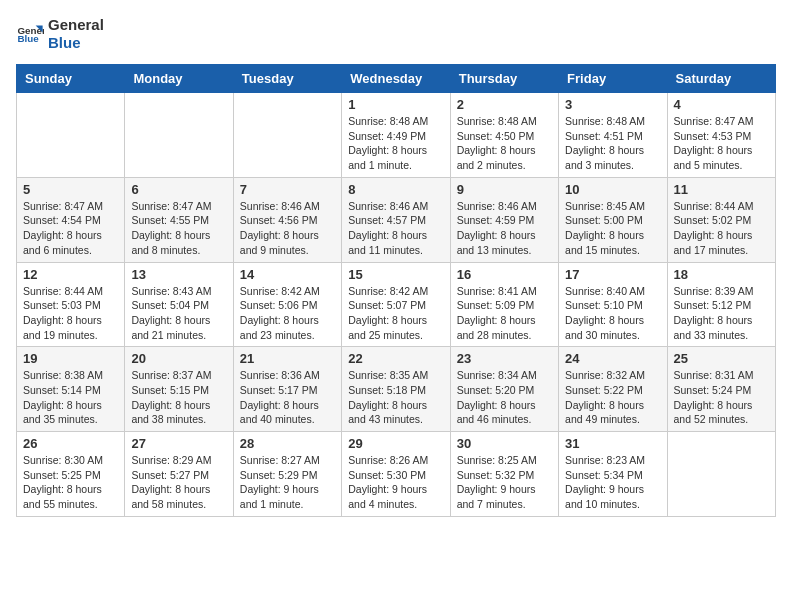 This screenshot has height=612, width=792. Describe the element at coordinates (71, 390) in the screenshot. I see `calendar-cell: 19Sunrise: 8:38 AM Sunset: 5:14 PM Dayli…` at that location.